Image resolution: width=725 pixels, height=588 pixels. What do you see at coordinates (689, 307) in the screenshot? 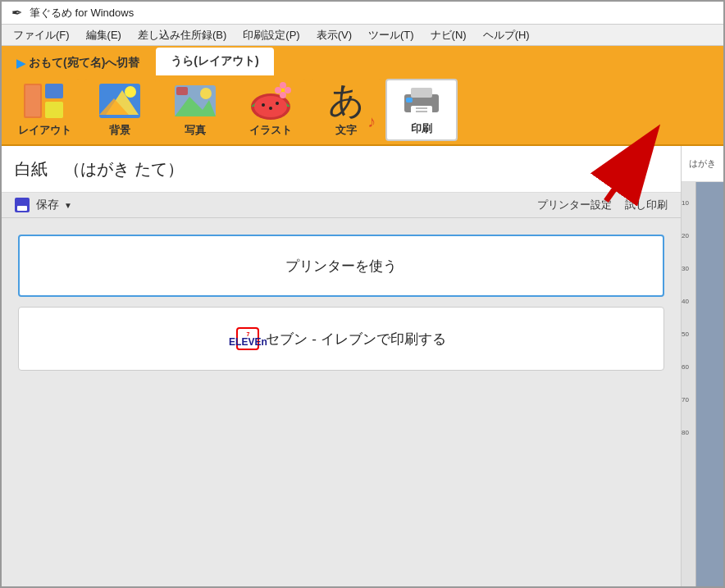
I see `ruler-tick-40: 40` at bounding box center [689, 307].